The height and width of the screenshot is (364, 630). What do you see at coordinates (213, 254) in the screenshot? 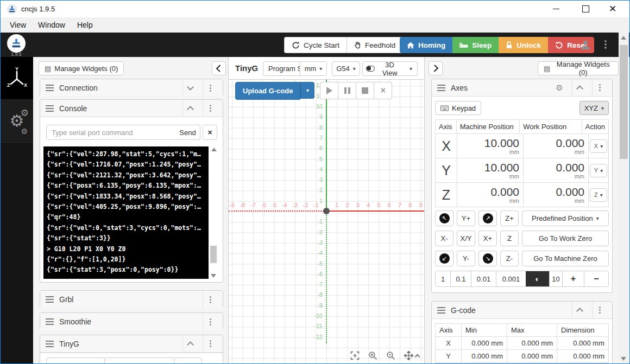
I see `console-scroll-thumb` at bounding box center [213, 254].